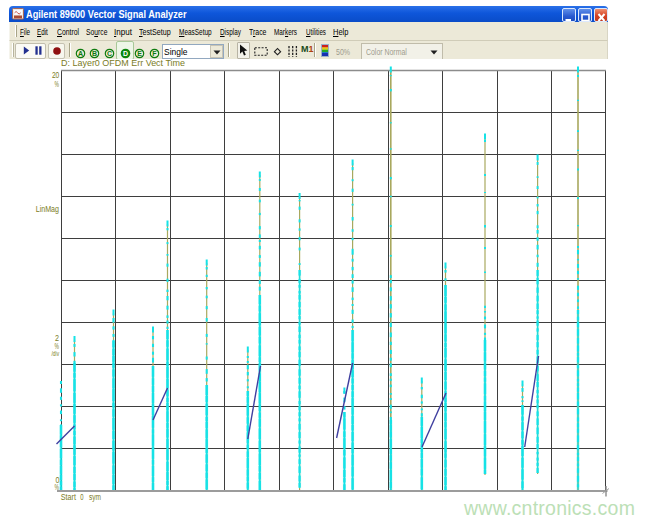  What do you see at coordinates (95, 497) in the screenshot?
I see `svg-text: sym` at bounding box center [95, 497].